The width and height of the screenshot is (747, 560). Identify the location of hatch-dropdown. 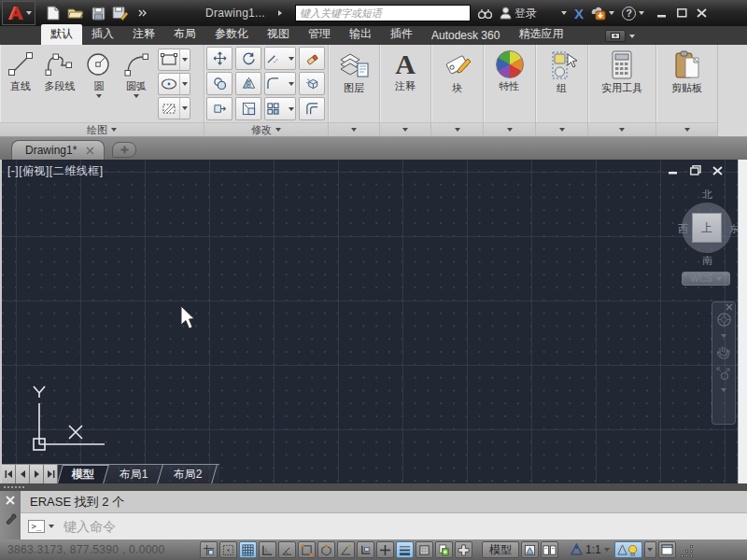
(185, 108).